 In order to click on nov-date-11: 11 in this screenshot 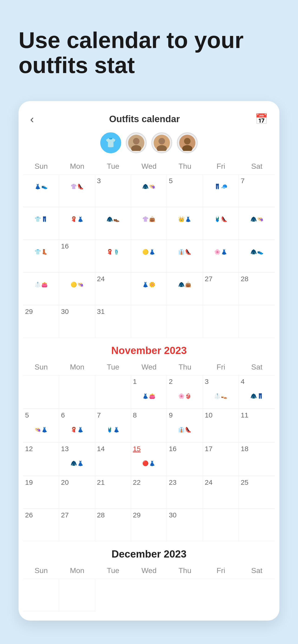, I will do `click(257, 415)`.